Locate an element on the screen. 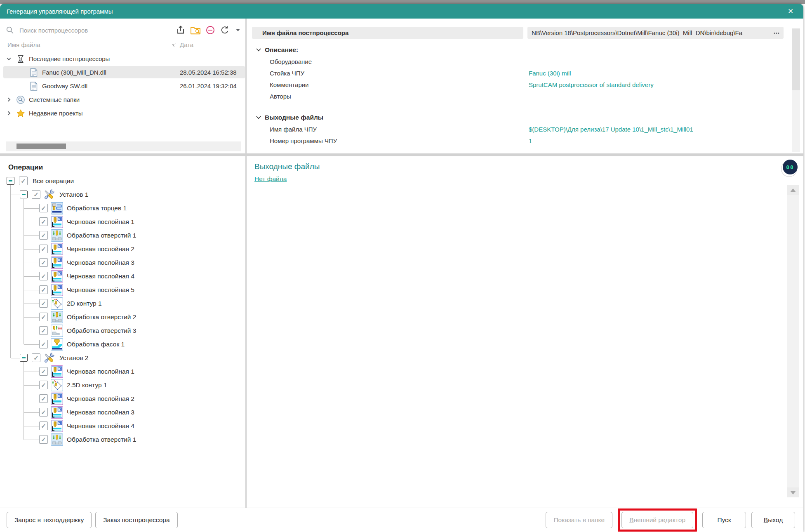 The image size is (805, 532). operation-row: Обработка отверстий 2 is located at coordinates (122, 317).